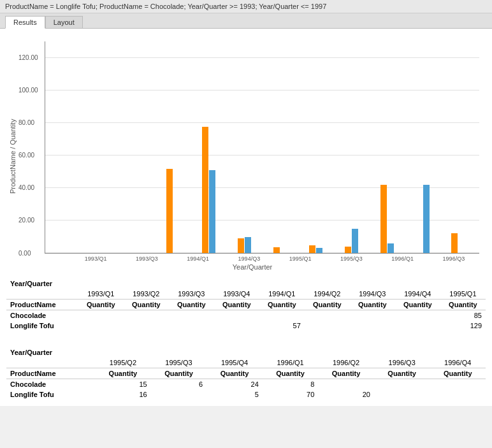 The height and width of the screenshot is (448, 492). I want to click on bar-group-1995q4, so click(316, 249).